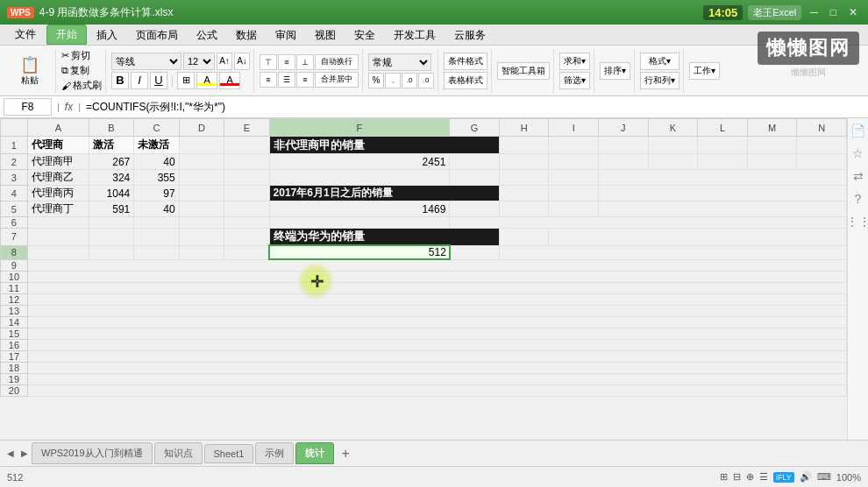  Describe the element at coordinates (247, 128) in the screenshot. I see `col-header-E: E` at that location.